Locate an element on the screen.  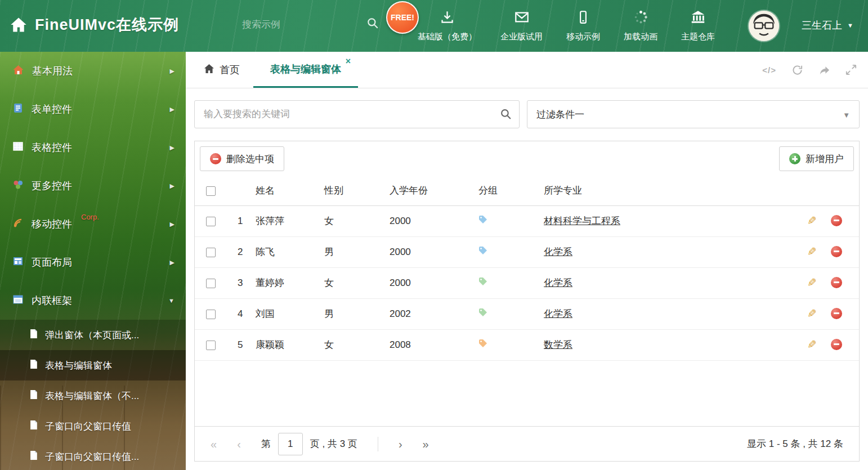
keyword-search-input is located at coordinates (357, 114).